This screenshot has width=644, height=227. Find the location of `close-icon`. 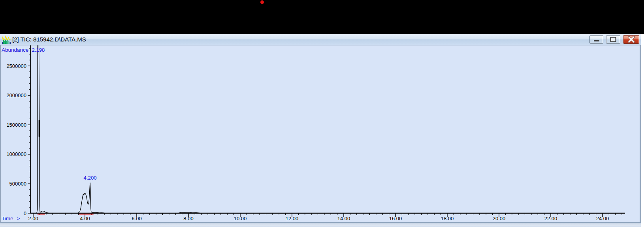

close-icon is located at coordinates (631, 39).